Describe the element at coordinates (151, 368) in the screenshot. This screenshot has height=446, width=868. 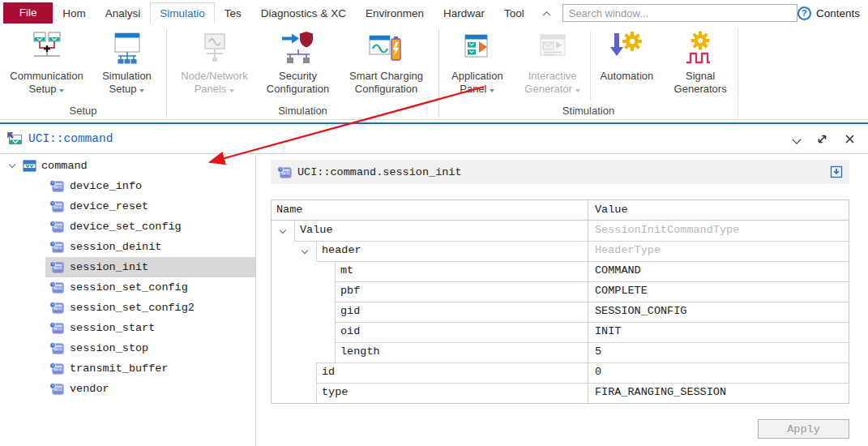
I see `tree-item-transmit-buffer: transmit_buffer` at that location.